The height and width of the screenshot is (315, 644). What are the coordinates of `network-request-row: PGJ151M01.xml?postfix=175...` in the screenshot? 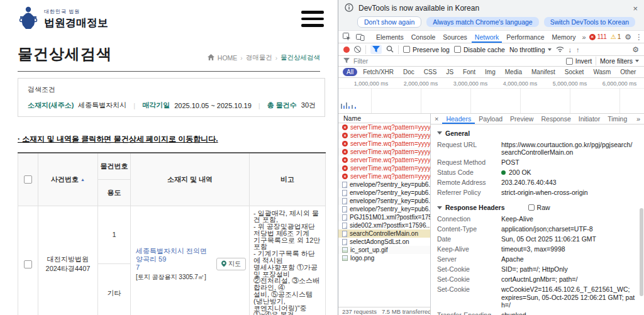 It's located at (384, 218).